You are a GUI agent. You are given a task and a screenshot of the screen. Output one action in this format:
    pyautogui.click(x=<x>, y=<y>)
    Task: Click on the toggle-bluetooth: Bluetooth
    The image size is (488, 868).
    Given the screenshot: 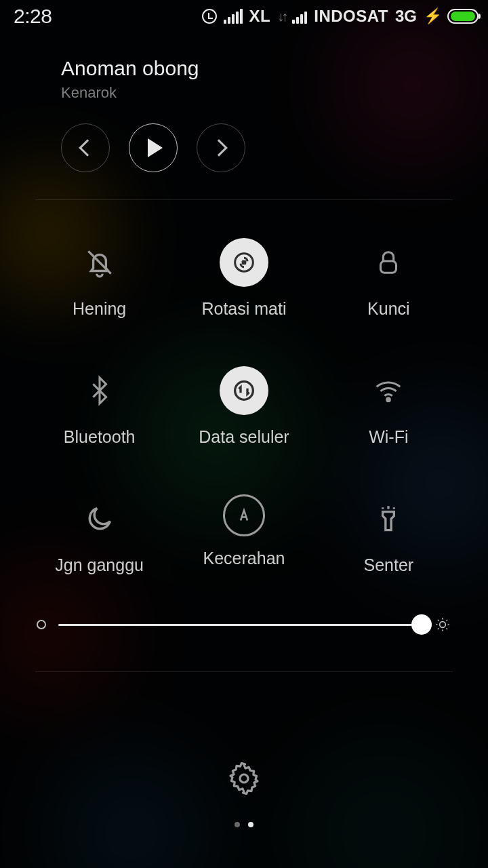 What is the action you would take?
    pyautogui.click(x=99, y=407)
    